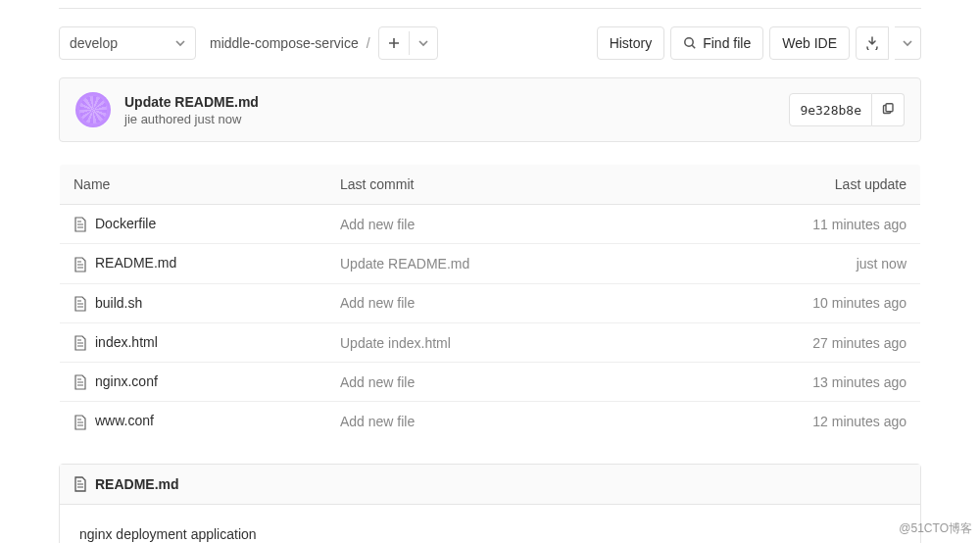 The image size is (980, 543). I want to click on table-row: README.mdUpdate README.mdjust now, so click(490, 264).